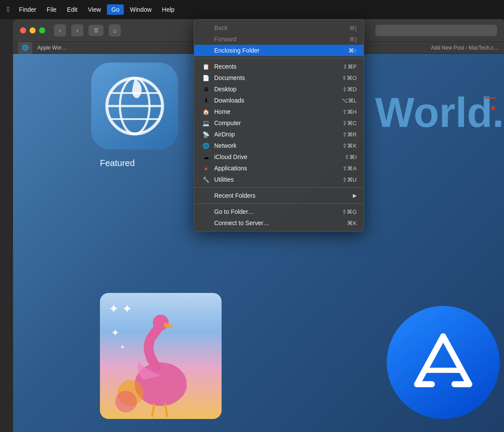 This screenshot has width=504, height=432. What do you see at coordinates (279, 168) in the screenshot?
I see `menu-item-applications: 🔺 Applications ⇧⌘A` at bounding box center [279, 168].